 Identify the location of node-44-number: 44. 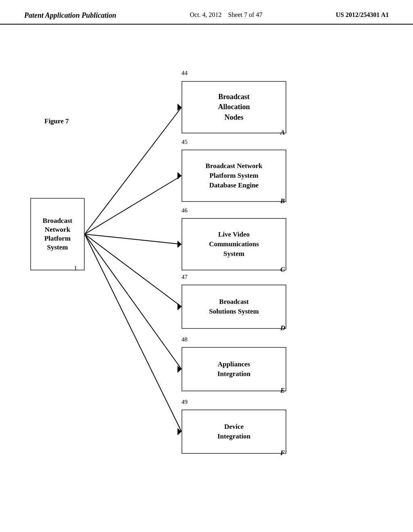
(185, 73).